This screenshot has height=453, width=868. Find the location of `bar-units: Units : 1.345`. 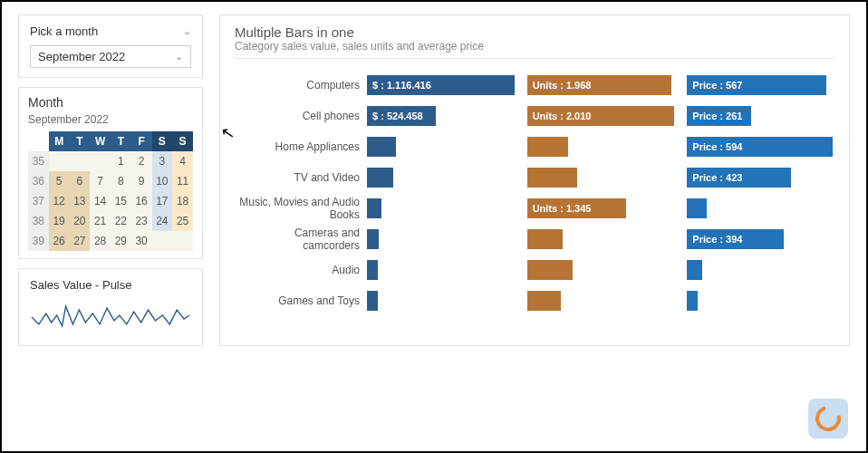

bar-units: Units : 1.345 is located at coordinates (576, 208).